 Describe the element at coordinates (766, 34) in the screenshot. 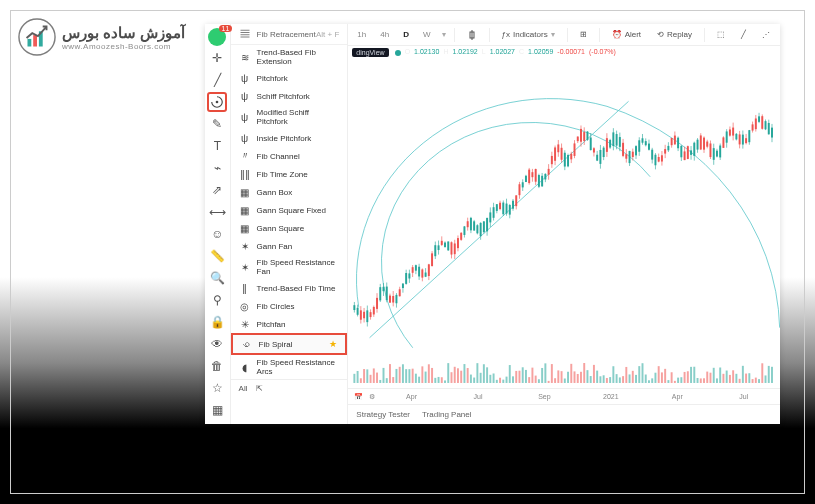

I see `draw-path-icon: ⋰` at that location.